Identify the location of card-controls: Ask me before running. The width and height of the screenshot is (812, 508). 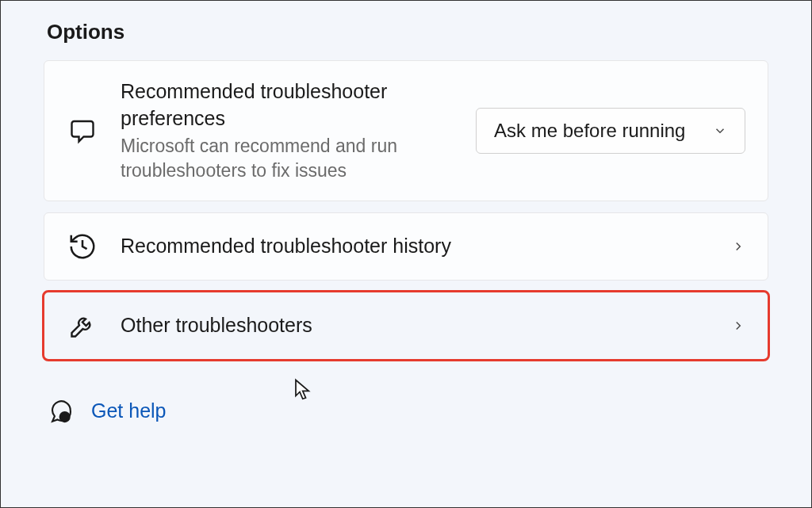
(611, 131).